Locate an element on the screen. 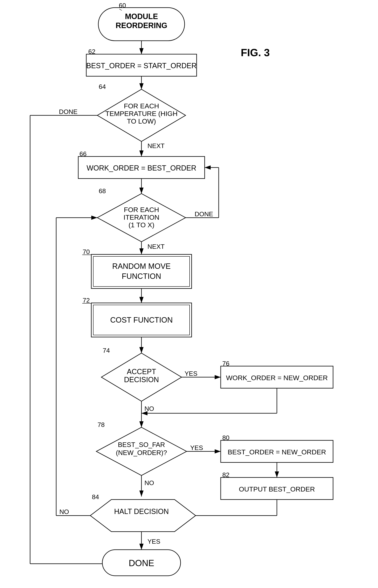 Image resolution: width=378 pixels, height=588 pixels. svg-text: BEST_ORDER = NEW_ORDER is located at coordinates (277, 452).